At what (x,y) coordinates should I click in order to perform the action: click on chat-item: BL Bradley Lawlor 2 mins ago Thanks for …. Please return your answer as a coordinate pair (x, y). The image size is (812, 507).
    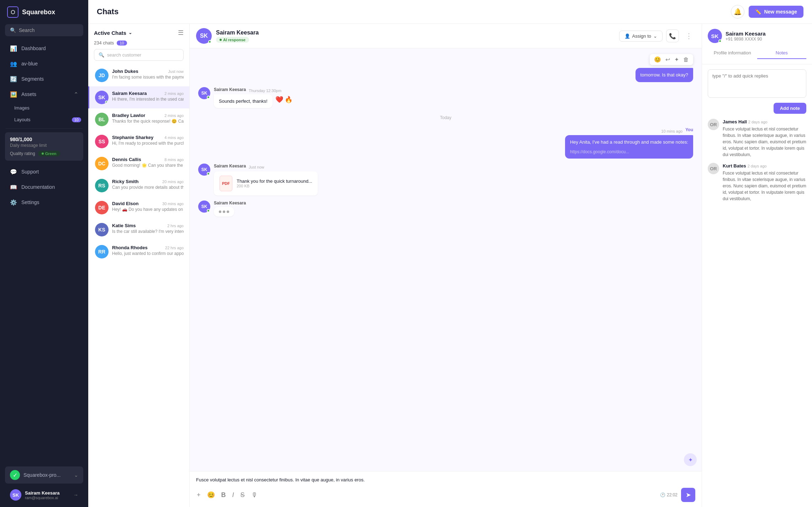
    Looking at the image, I should click on (139, 119).